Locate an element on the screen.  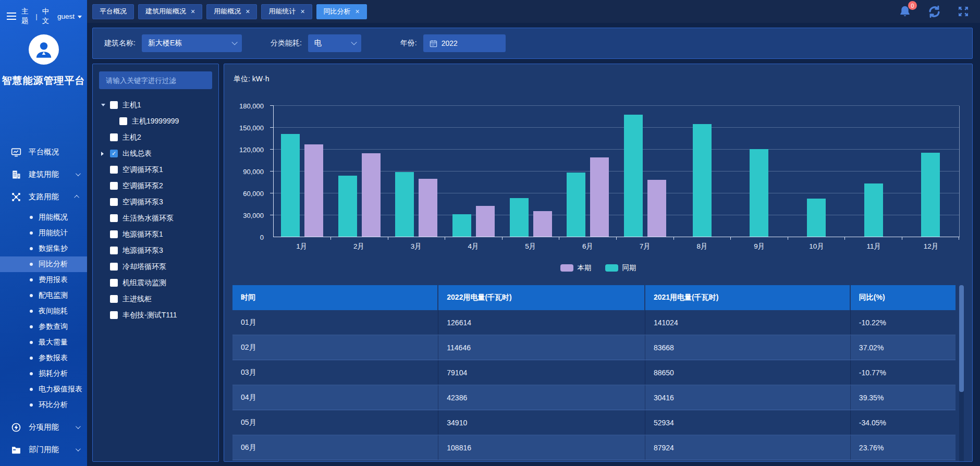
user-menu: guest is located at coordinates (70, 17).